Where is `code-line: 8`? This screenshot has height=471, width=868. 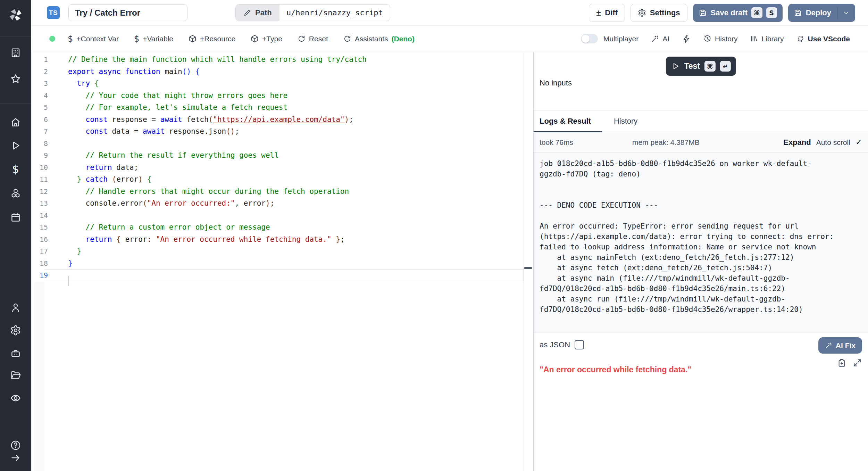 code-line: 8 is located at coordinates (283, 144).